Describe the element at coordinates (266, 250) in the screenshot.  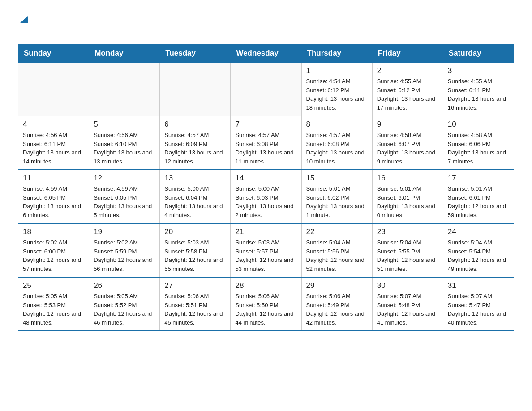
I see `calendar-cell: 21Sunrise: 5:03 AMSunset: 5:57 PMDayligh…` at that location.